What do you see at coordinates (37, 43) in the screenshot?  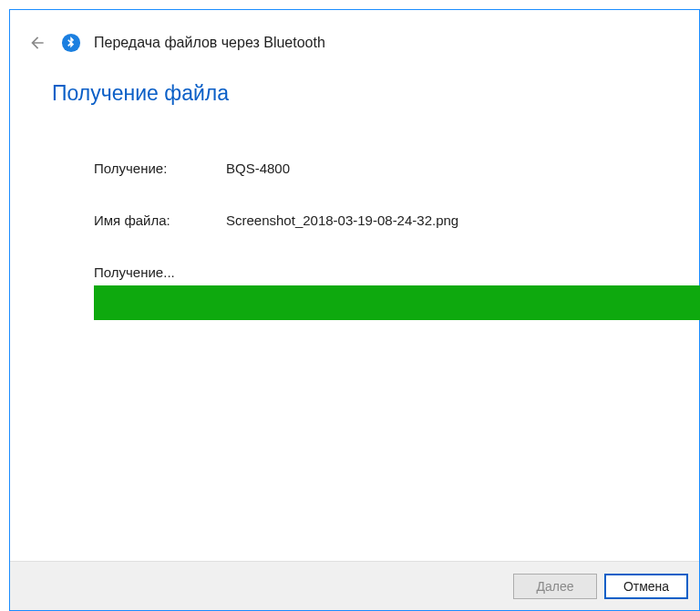 I see `back-button` at bounding box center [37, 43].